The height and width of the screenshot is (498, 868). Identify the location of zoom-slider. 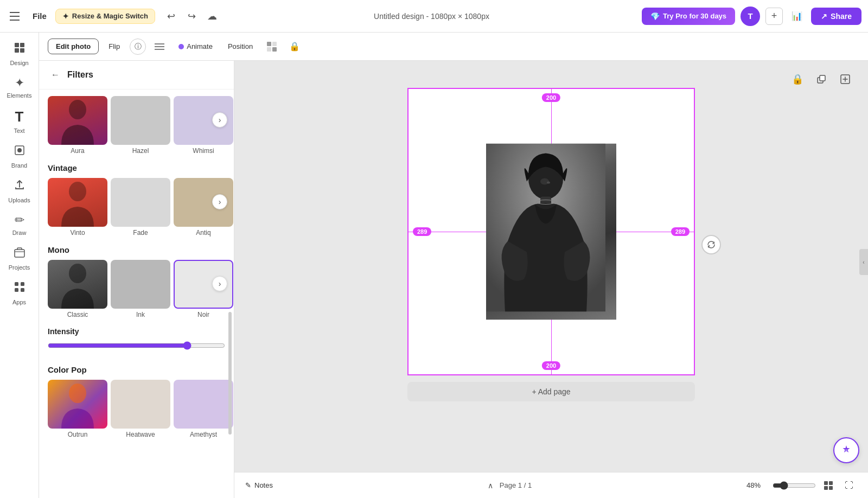
(794, 486).